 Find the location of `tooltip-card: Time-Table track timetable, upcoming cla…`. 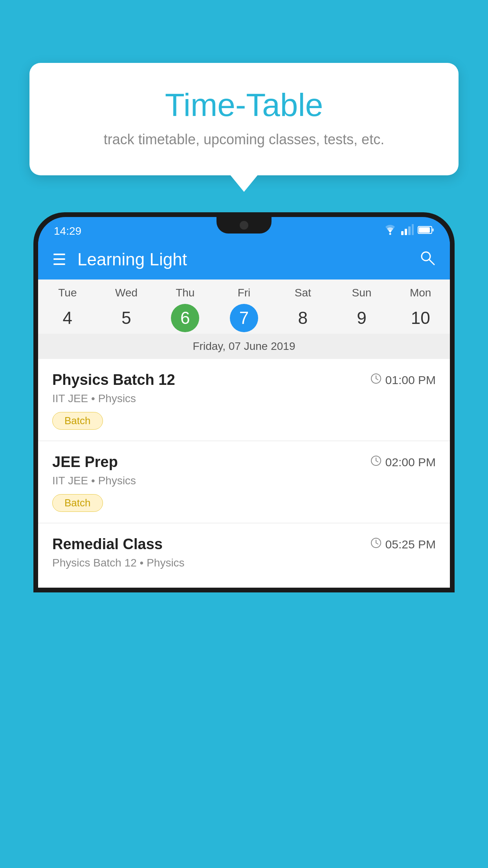

tooltip-card: Time-Table track timetable, upcoming cla… is located at coordinates (244, 119).